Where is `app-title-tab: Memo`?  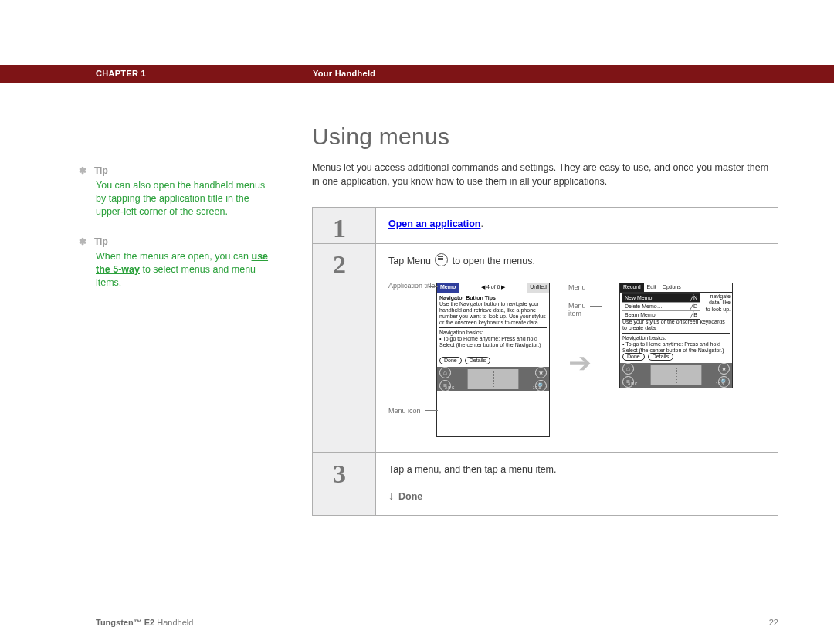
app-title-tab: Memo is located at coordinates (448, 288).